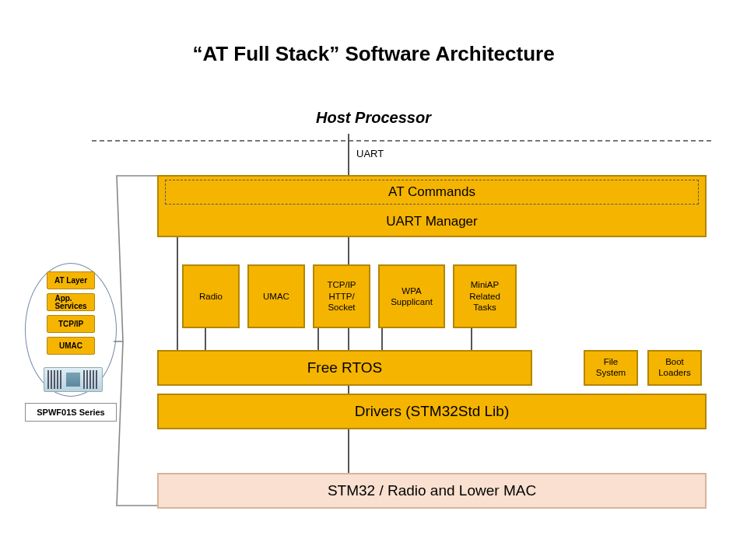 The image size is (747, 560). I want to click on file-system-block: File System, so click(611, 368).